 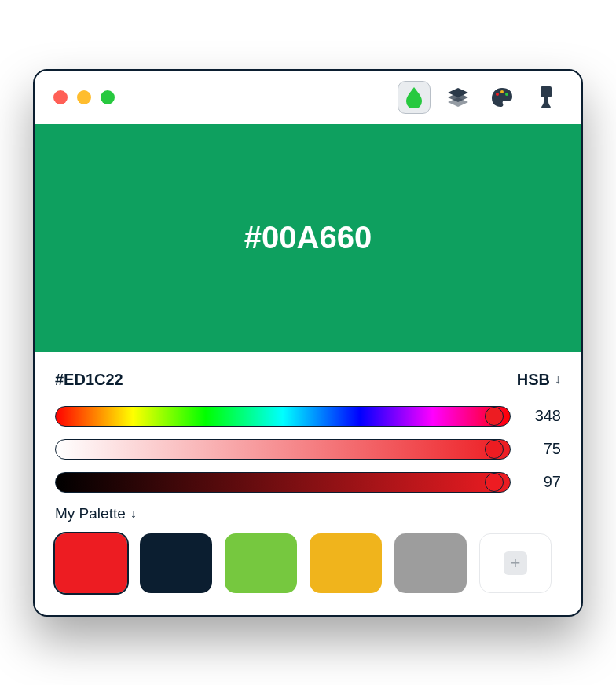 What do you see at coordinates (308, 482) in the screenshot?
I see `brightness-row: 97` at bounding box center [308, 482].